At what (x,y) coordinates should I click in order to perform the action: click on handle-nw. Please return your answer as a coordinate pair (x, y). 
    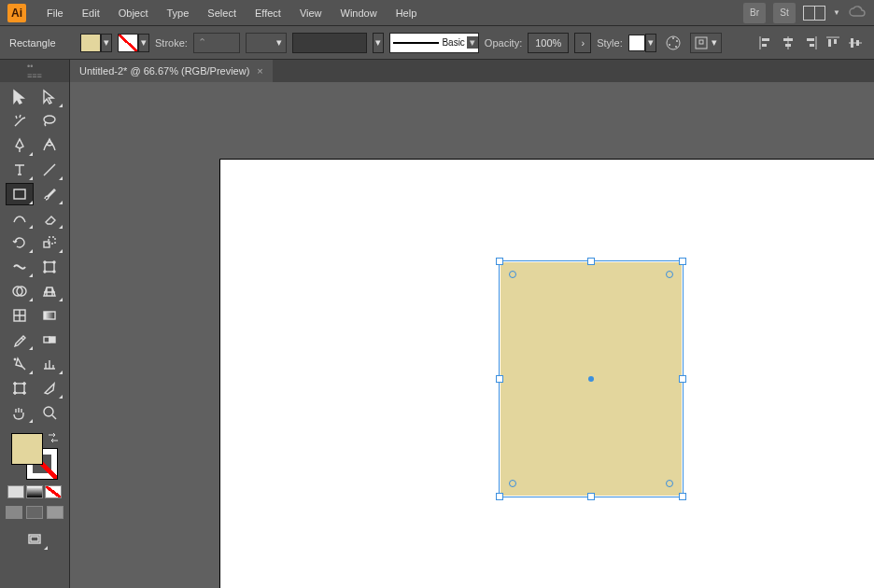
    Looking at the image, I should click on (500, 261).